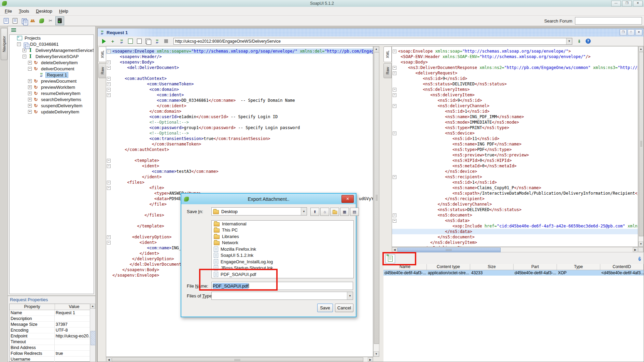 Image resolution: width=644 pixels, height=362 pixels. Describe the element at coordinates (52, 56) in the screenshot. I see `tree-item-deliveryservicesoap: −IDeliveryServiceSOAP` at that location.